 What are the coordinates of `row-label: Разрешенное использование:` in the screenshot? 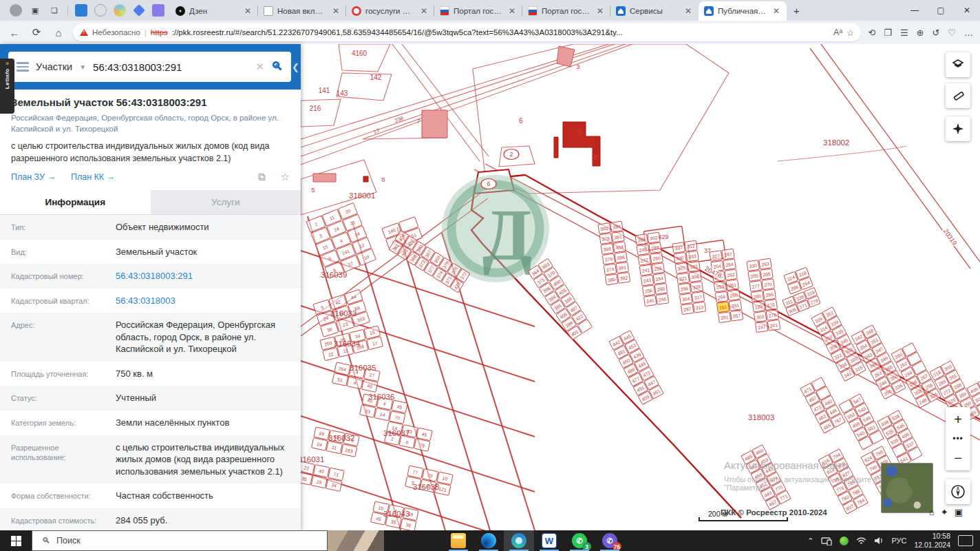 It's located at (63, 460).